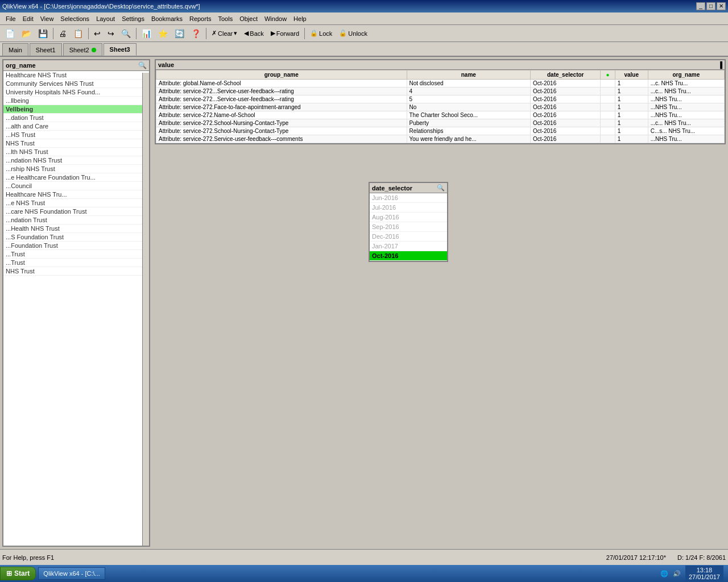  I want to click on undo-button: ↩, so click(97, 34).